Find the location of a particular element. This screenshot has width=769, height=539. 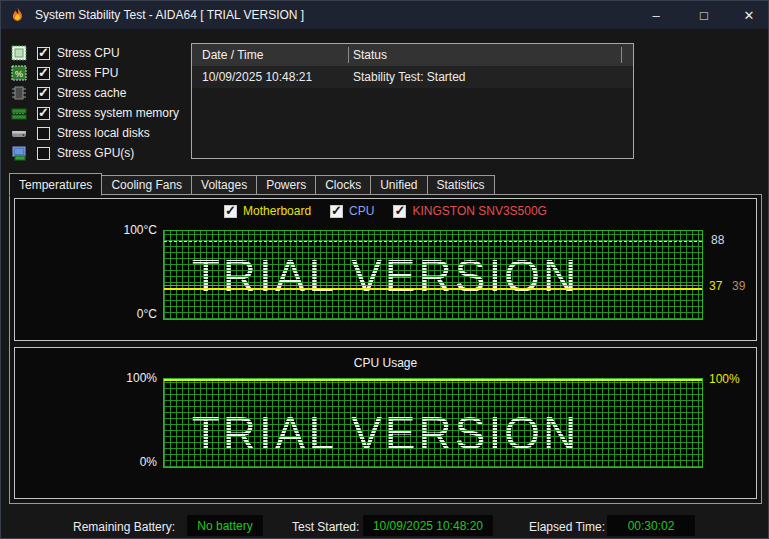

test-started-value: 10/09/2025 10:48:20 is located at coordinates (428, 526).